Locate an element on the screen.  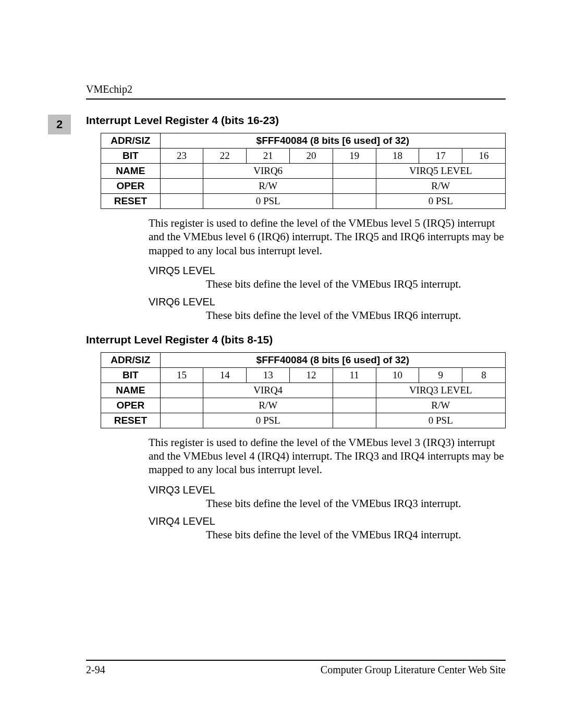
register-table-2: ADR/SIZ $FFF40084 (8 bits [6 used] of 32… is located at coordinates (303, 390).